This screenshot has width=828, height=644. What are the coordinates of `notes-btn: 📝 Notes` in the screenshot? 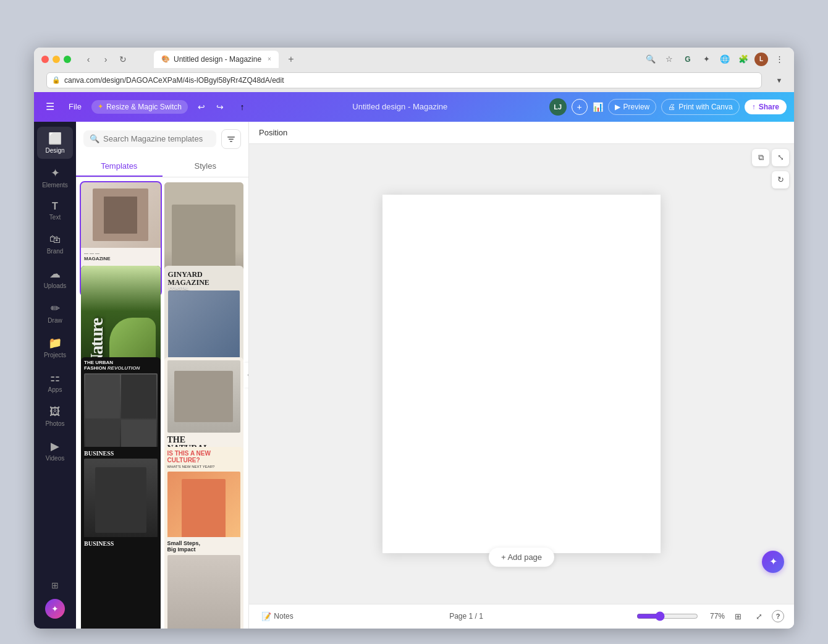 It's located at (277, 616).